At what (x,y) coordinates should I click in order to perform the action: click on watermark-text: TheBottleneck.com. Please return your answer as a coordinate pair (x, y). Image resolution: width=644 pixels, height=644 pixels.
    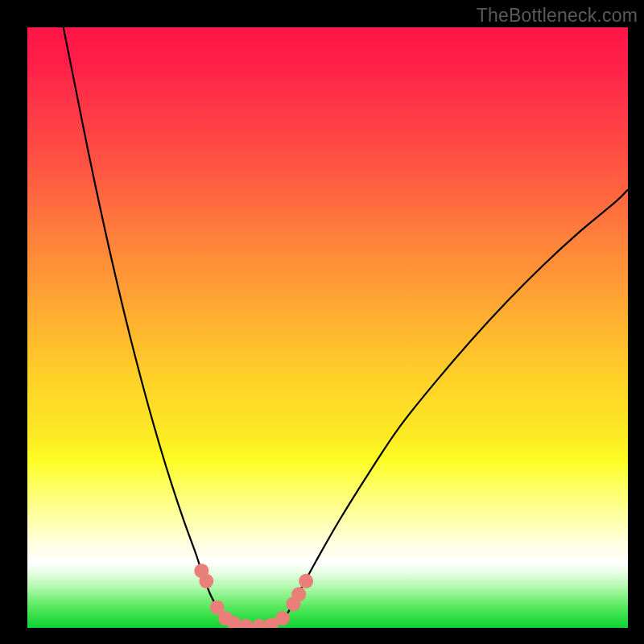
    Looking at the image, I should click on (557, 16).